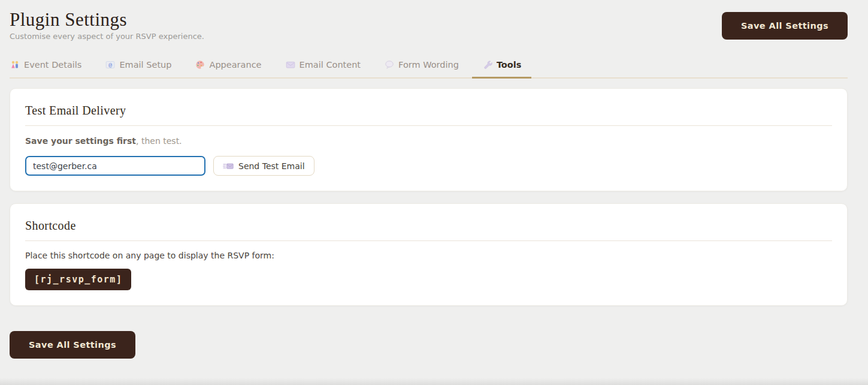 The width and height of the screenshot is (868, 385). What do you see at coordinates (429, 141) in the screenshot?
I see `save-settings-note: Save your settings first, then test.` at bounding box center [429, 141].